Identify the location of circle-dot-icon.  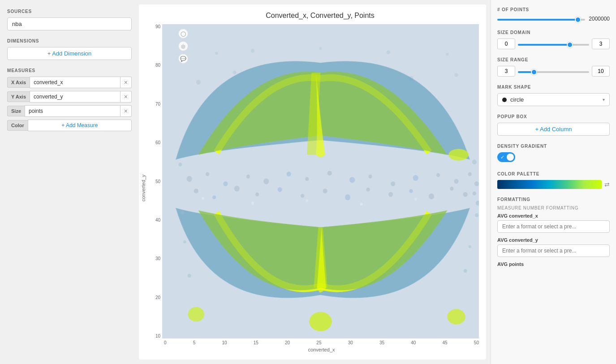
(504, 100).